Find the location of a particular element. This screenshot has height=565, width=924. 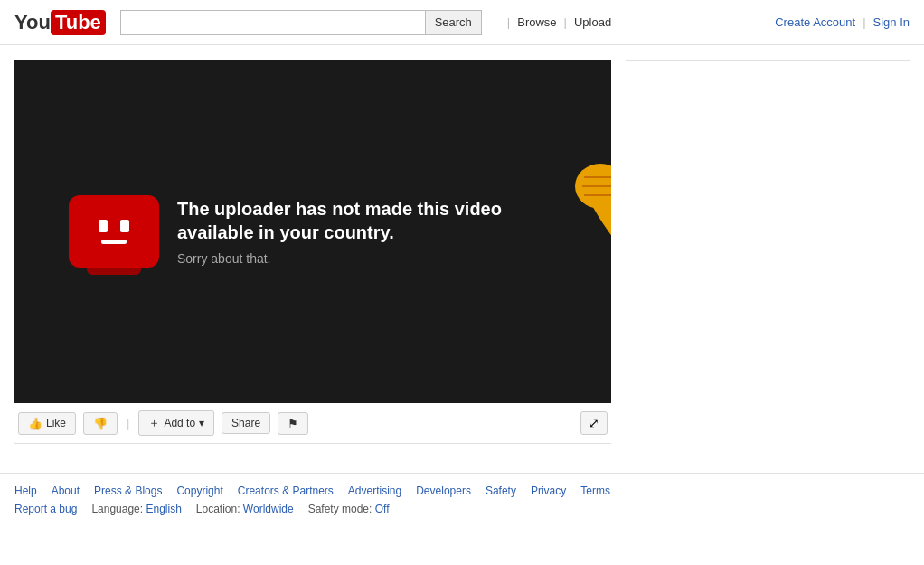

error-subtitle: Sorry about that. is located at coordinates (358, 259).